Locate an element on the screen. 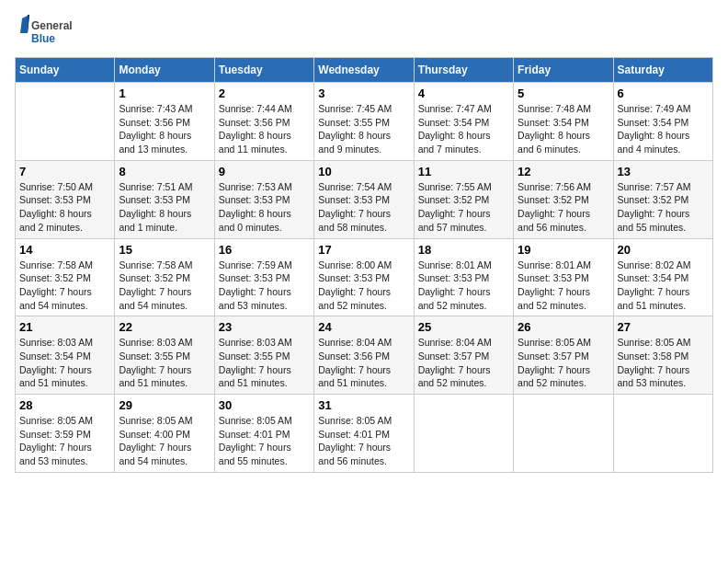  calendar-header-row: SundayMondayTuesdayWednesdayThursdayFrid… is located at coordinates (364, 70).